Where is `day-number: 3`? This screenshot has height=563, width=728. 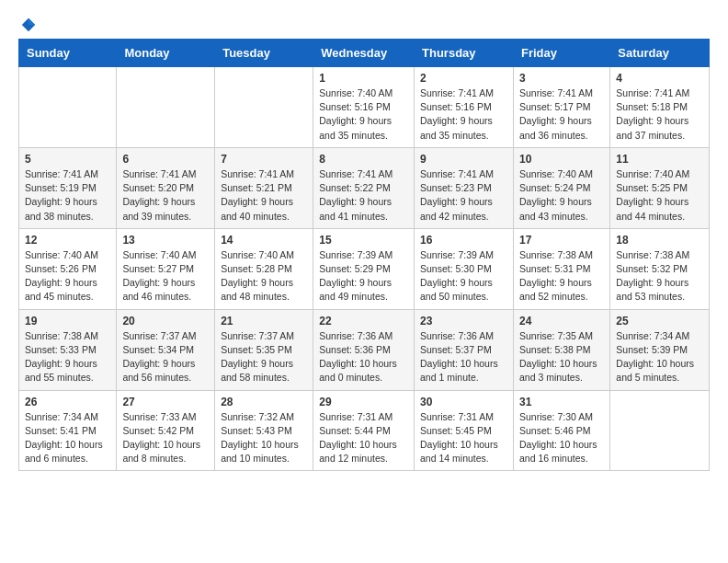
day-number: 3 is located at coordinates (562, 78).